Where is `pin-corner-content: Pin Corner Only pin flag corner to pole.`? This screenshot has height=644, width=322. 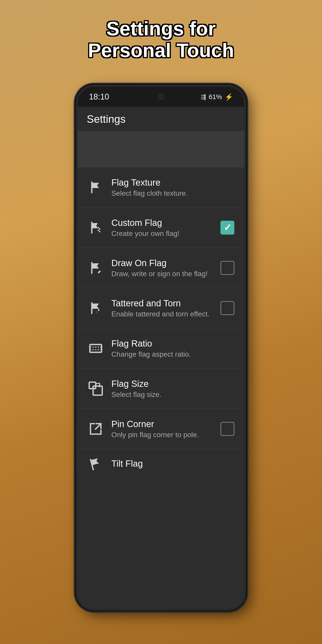 pin-corner-content: Pin Corner Only pin flag corner to pole. is located at coordinates (162, 429).